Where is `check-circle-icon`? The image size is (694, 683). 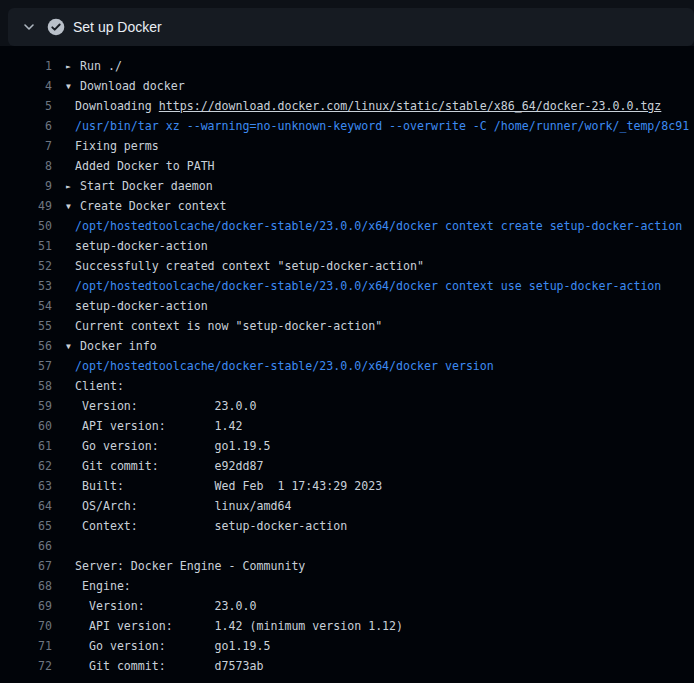 check-circle-icon is located at coordinates (56, 27).